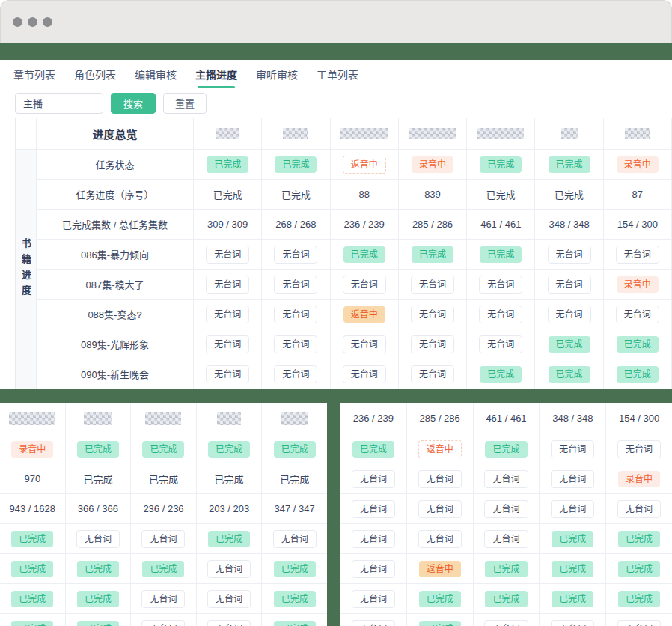  Describe the element at coordinates (115, 225) in the screenshot. I see `row-label-cell: 已完成集数 / 总任务集数` at that location.